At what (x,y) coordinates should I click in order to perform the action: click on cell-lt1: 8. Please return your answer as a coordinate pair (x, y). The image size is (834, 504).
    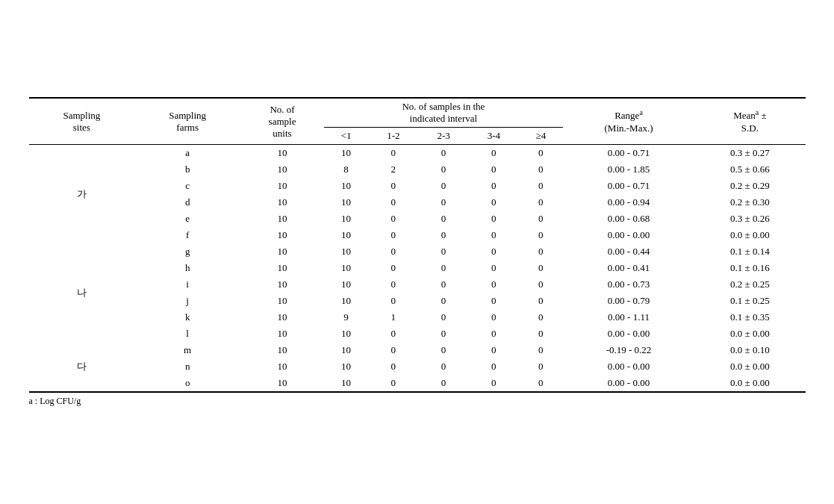
    Looking at the image, I should click on (346, 169).